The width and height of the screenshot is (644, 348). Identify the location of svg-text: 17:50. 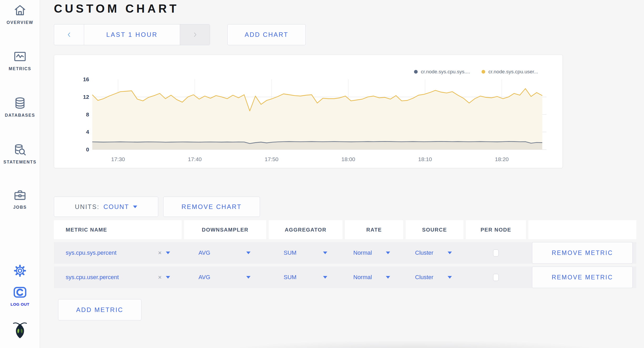
(272, 159).